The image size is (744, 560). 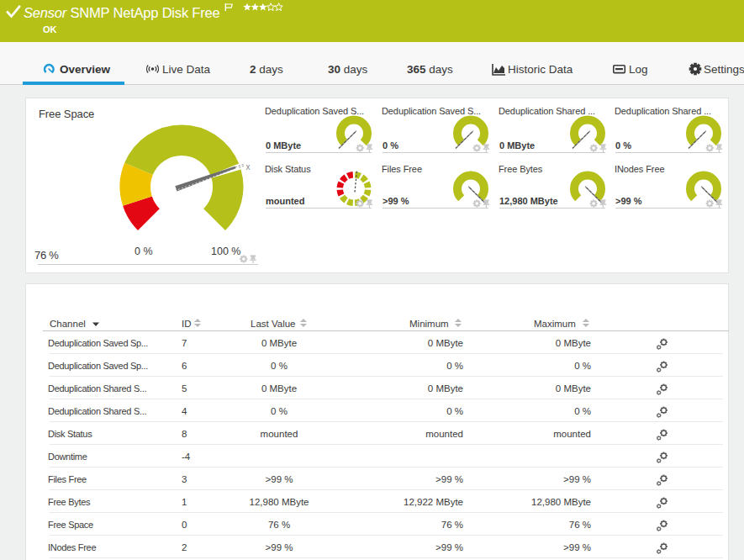 What do you see at coordinates (249, 166) in the screenshot?
I see `svg-text: x` at bounding box center [249, 166].